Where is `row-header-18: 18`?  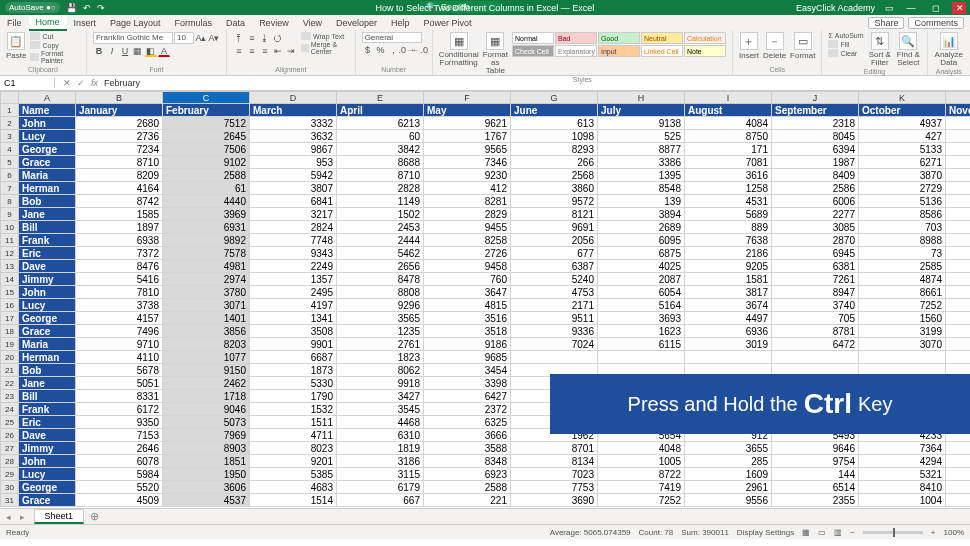 row-header-18: 18 is located at coordinates (10, 332).